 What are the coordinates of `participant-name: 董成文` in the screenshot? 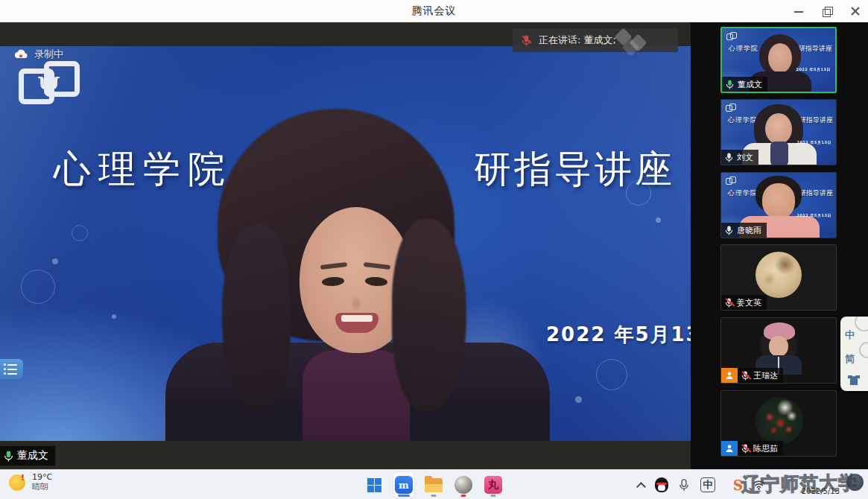 It's located at (750, 85).